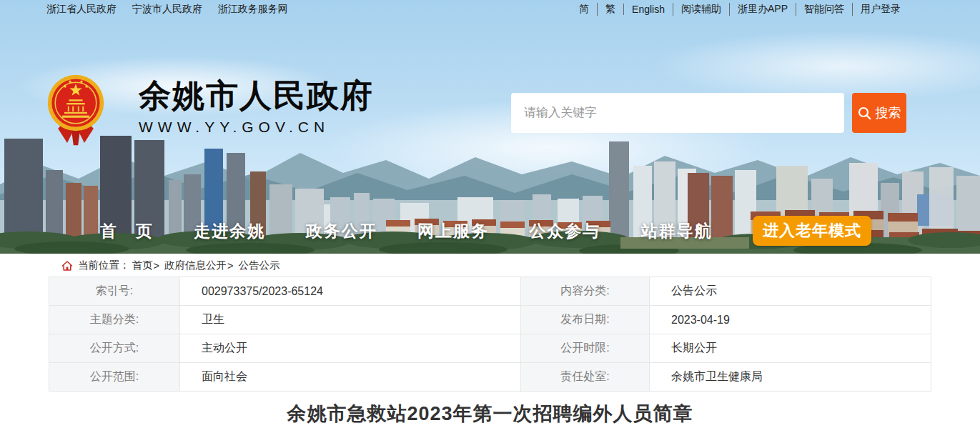 The height and width of the screenshot is (428, 980). What do you see at coordinates (67, 266) in the screenshot?
I see `home-icon` at bounding box center [67, 266].